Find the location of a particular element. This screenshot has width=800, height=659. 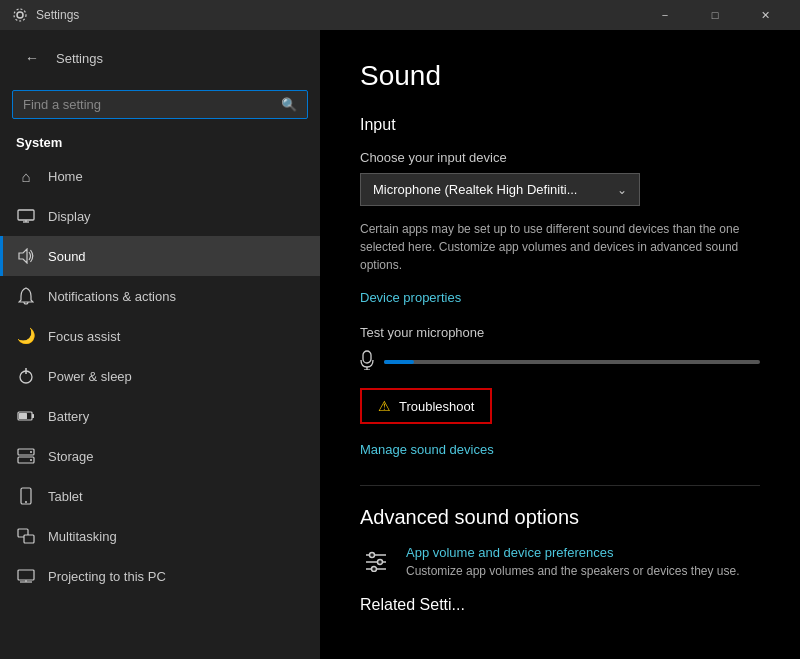

storage-icon is located at coordinates (26, 456).